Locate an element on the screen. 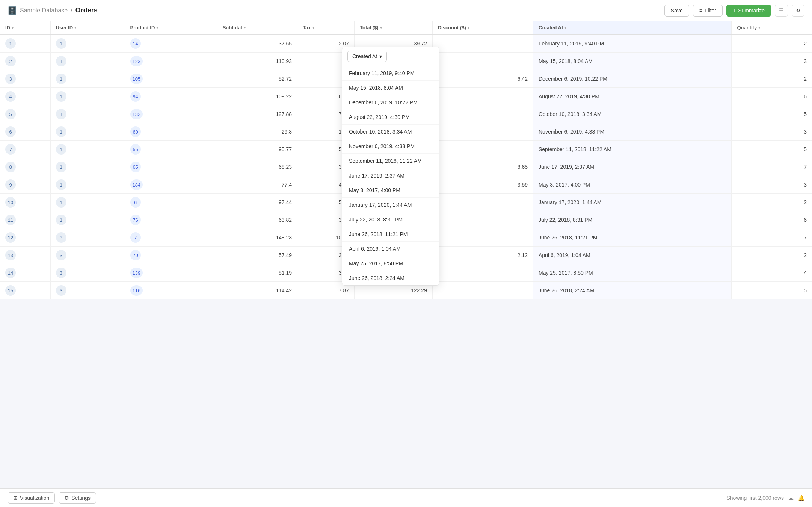 The width and height of the screenshot is (812, 507). table-cell: 76 is located at coordinates (171, 220).